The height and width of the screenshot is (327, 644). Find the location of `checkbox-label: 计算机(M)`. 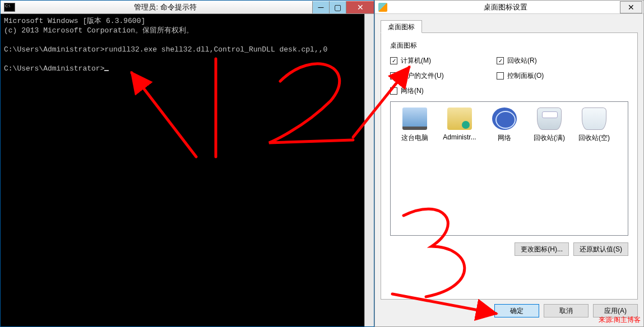

checkbox-label: 计算机(M) is located at coordinates (416, 60).